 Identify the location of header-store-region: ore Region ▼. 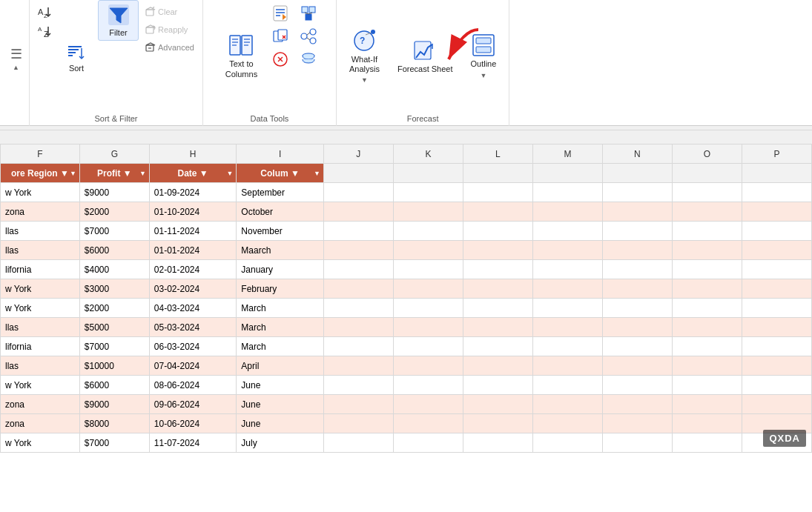
(40, 173).